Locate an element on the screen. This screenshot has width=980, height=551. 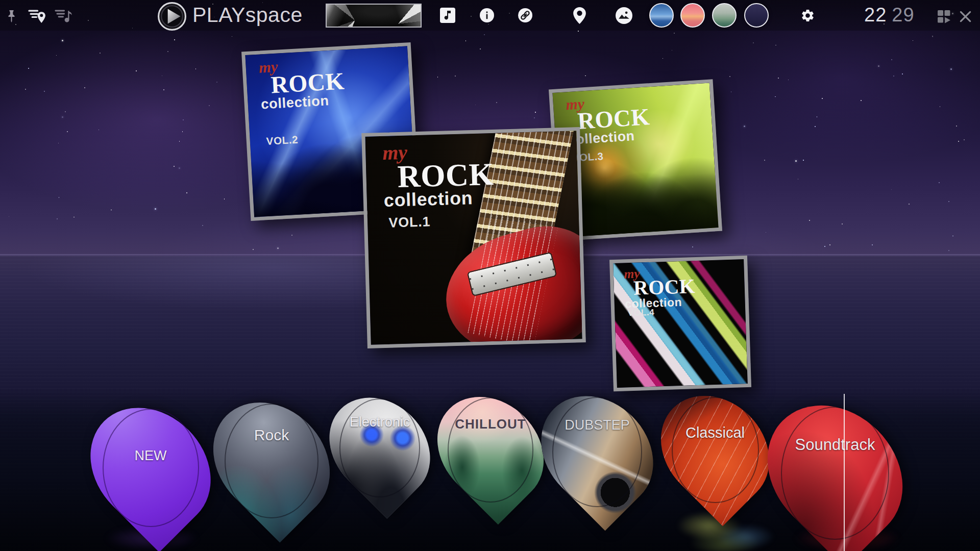
genre-pin-rock: Rock is located at coordinates (272, 461).